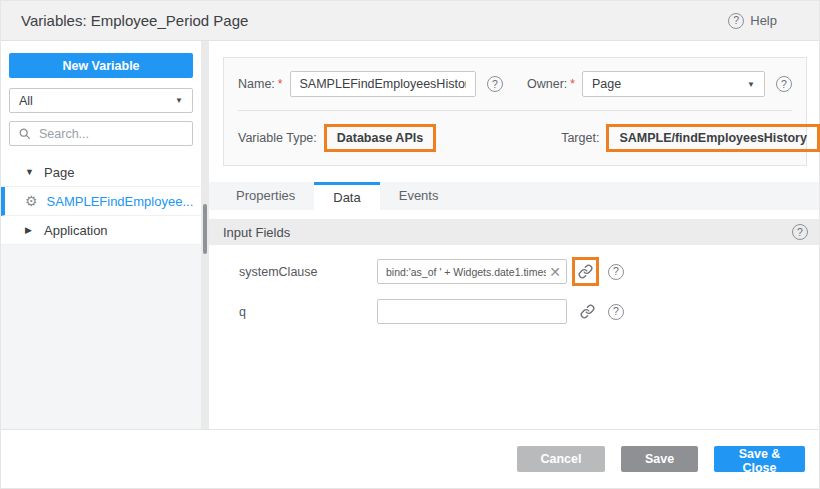 The width and height of the screenshot is (820, 489). What do you see at coordinates (752, 21) in the screenshot?
I see `help-link: ? Help` at bounding box center [752, 21].